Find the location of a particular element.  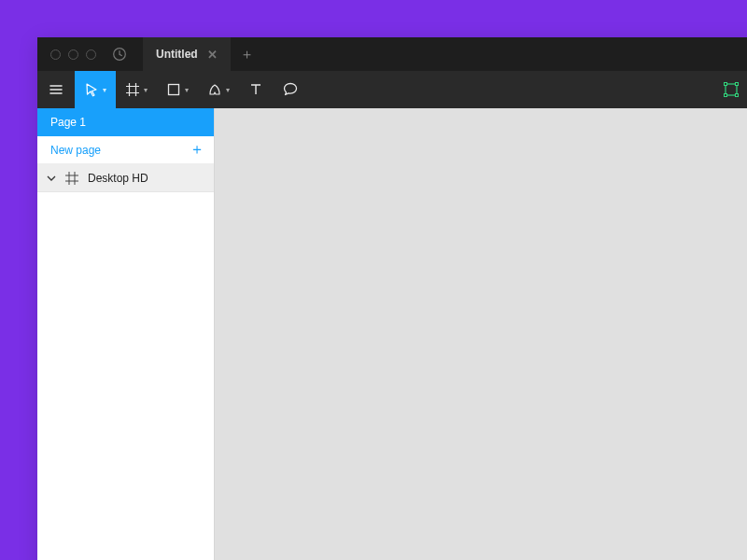

shape-tool-button: ▾ is located at coordinates (177, 90).